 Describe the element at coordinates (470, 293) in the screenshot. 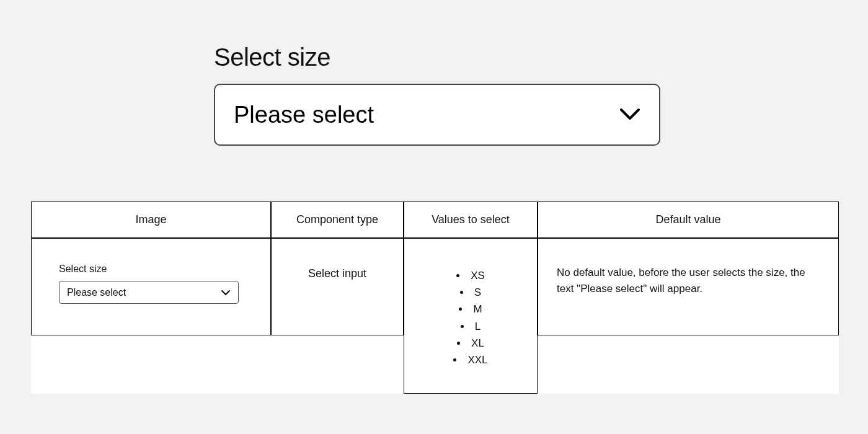

I see `value-option: S` at that location.